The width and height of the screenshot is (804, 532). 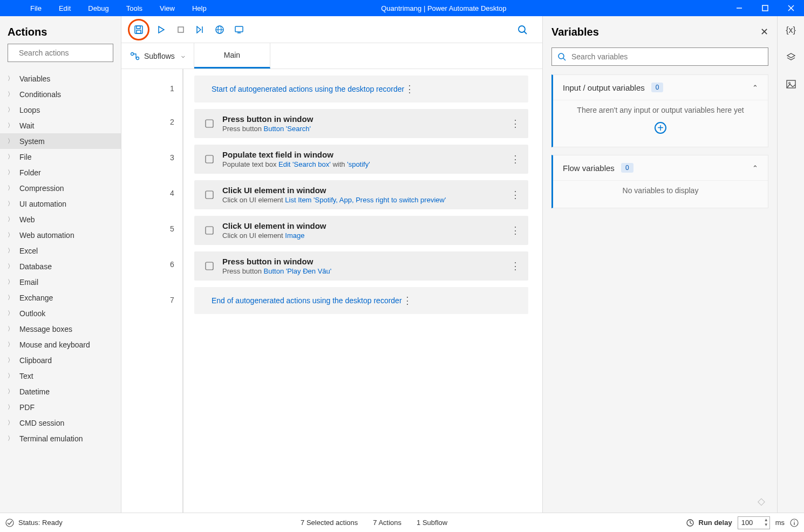 I want to click on tree-item-email: 〉Email, so click(x=60, y=282).